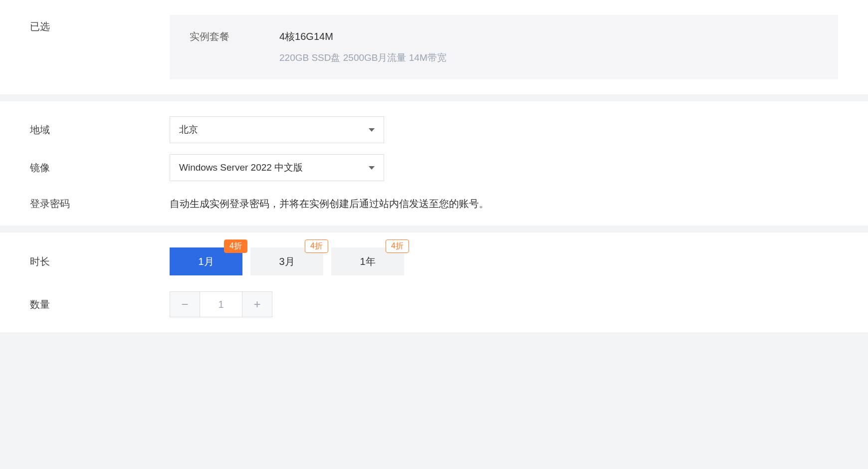 This screenshot has height=469, width=868. Describe the element at coordinates (257, 304) in the screenshot. I see `increment-button: +` at that location.